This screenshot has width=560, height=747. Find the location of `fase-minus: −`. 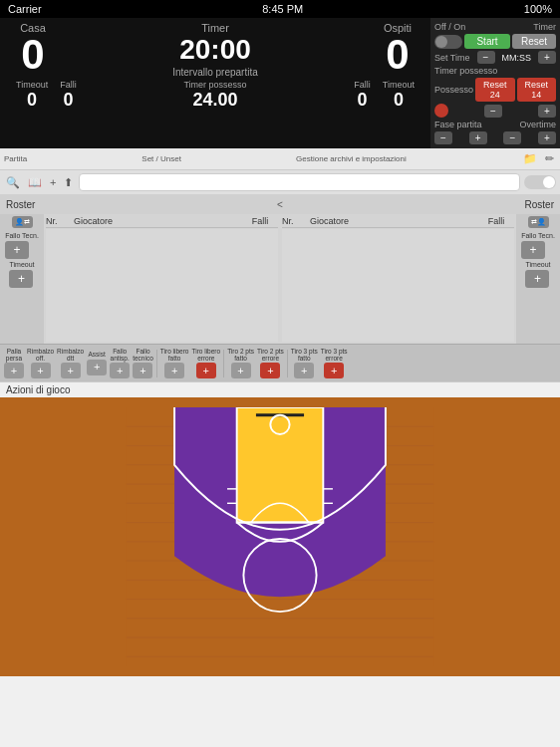

fase-minus: − is located at coordinates (443, 137).